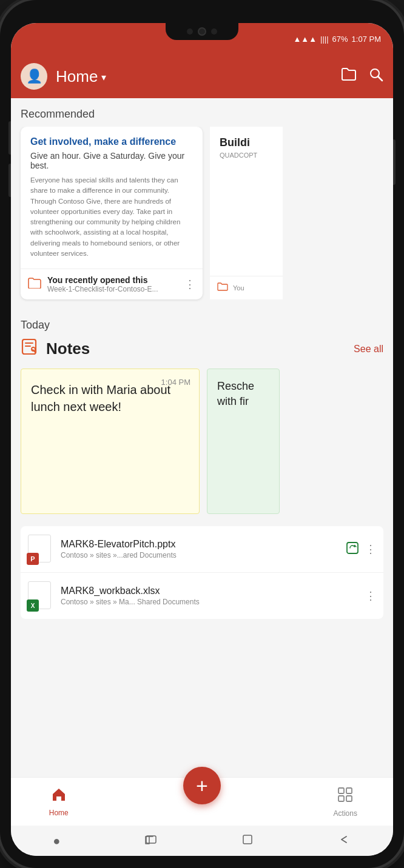 This screenshot has width=404, height=868. I want to click on sync-icon, so click(352, 549).